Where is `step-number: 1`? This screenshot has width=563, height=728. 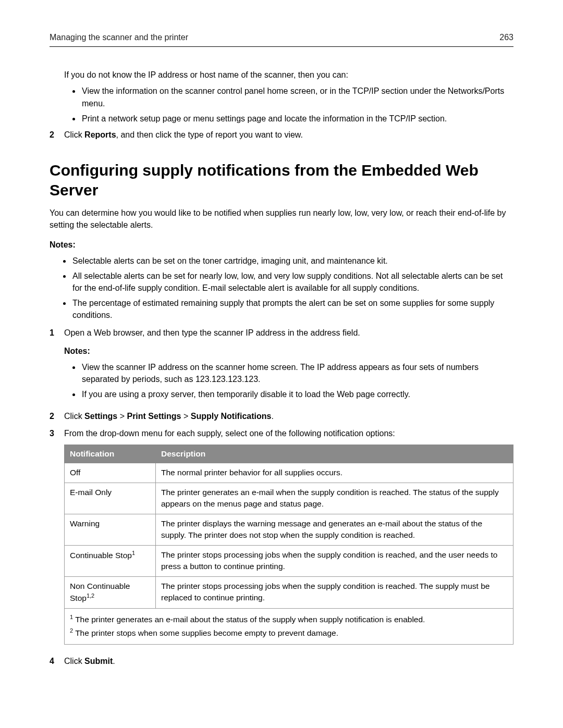
step-number: 1 is located at coordinates (57, 366).